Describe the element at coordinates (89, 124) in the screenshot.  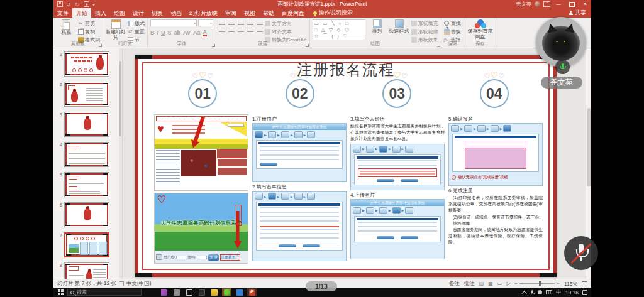
I see `thumbnail-slide-3: 3` at that location.